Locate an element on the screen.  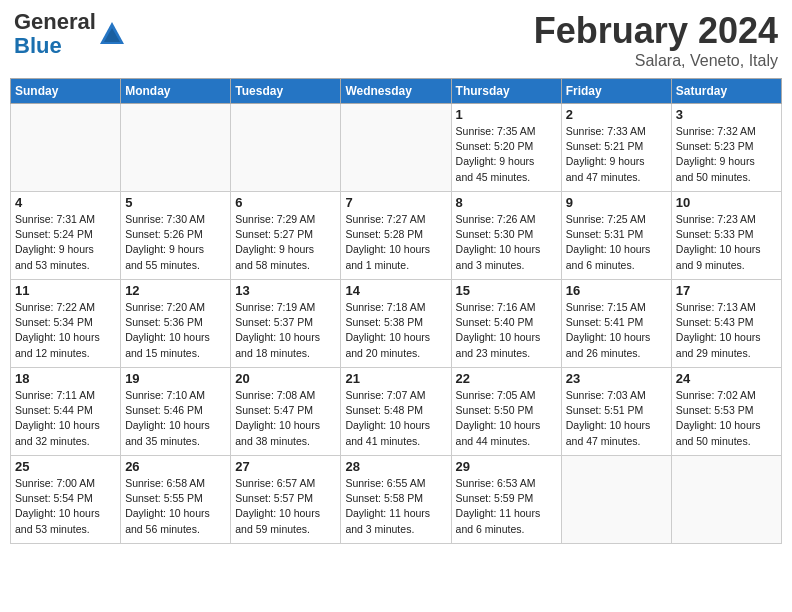
calendar-cell: 21Sunrise: 7:07 AM Sunset: 5:48 PM Dayli… is located at coordinates (396, 412).